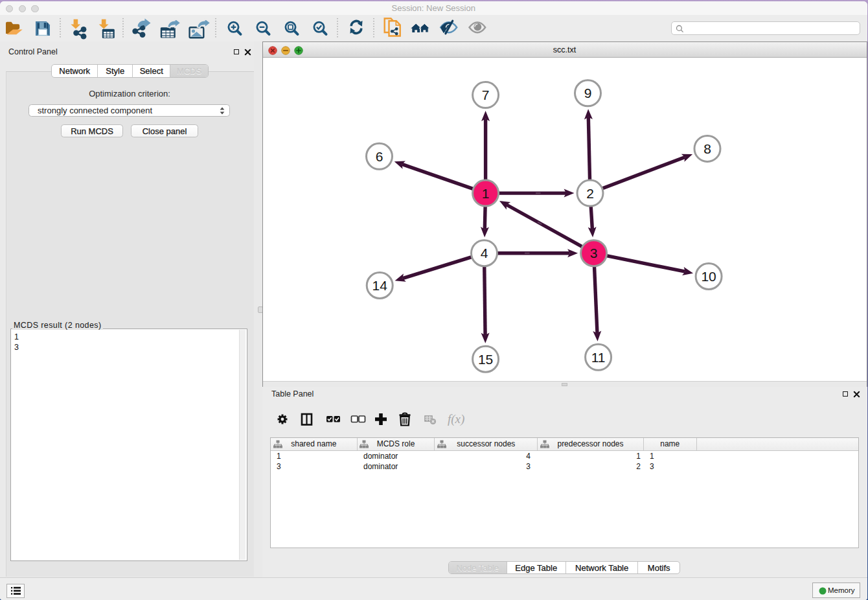  Describe the element at coordinates (456, 419) in the screenshot. I see `svg-text: f(x)` at that location.